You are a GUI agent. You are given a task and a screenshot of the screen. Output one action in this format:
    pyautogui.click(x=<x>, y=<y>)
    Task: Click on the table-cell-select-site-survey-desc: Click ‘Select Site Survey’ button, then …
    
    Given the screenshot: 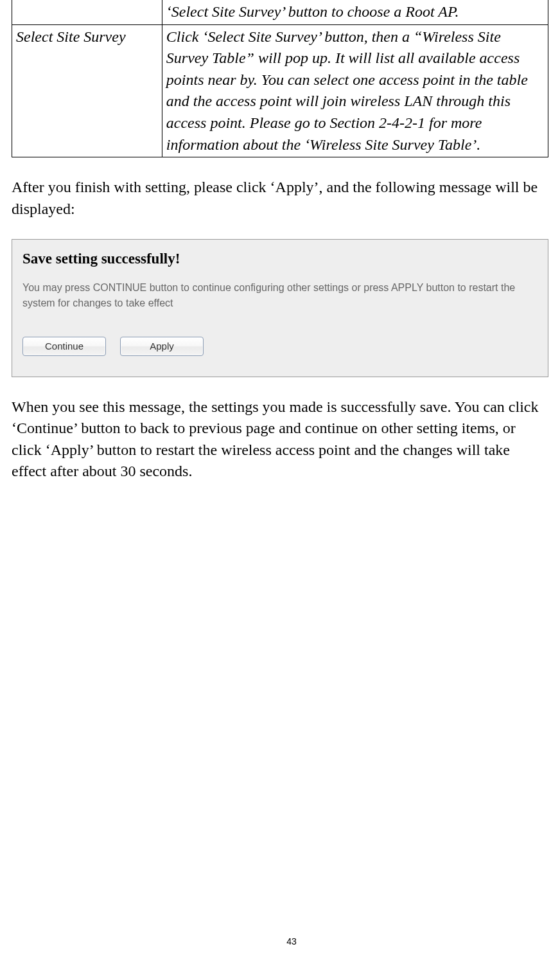 What is the action you would take?
    pyautogui.click(x=354, y=91)
    